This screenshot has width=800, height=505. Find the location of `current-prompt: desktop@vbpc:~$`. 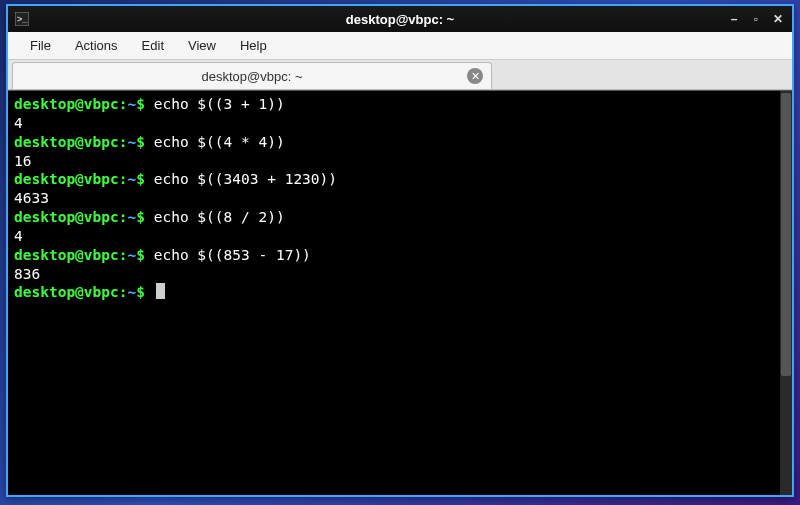

current-prompt: desktop@vbpc:~$ is located at coordinates (400, 292).